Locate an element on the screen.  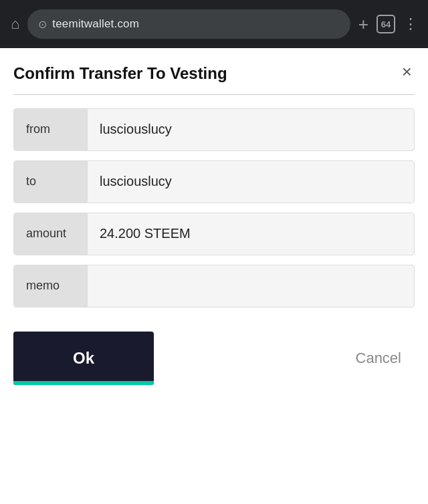
ok-button: Ok is located at coordinates (84, 358).